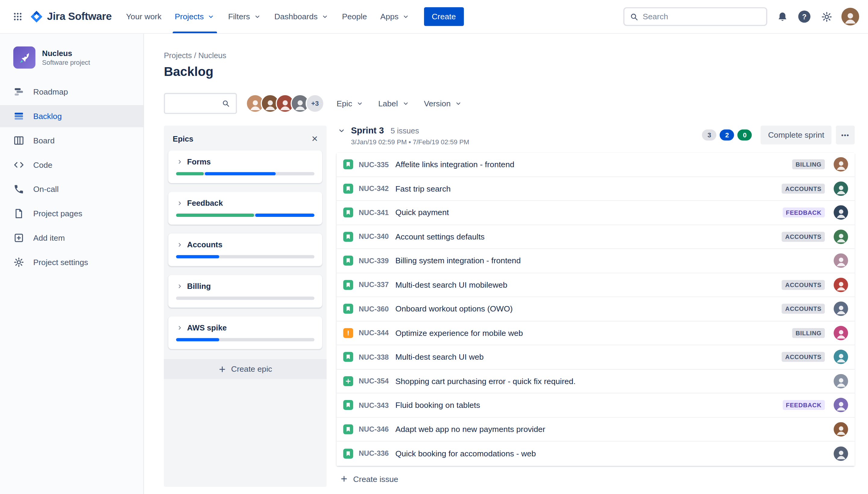 The height and width of the screenshot is (494, 868). What do you see at coordinates (845, 135) in the screenshot?
I see `sprint-more-button: •••` at bounding box center [845, 135].